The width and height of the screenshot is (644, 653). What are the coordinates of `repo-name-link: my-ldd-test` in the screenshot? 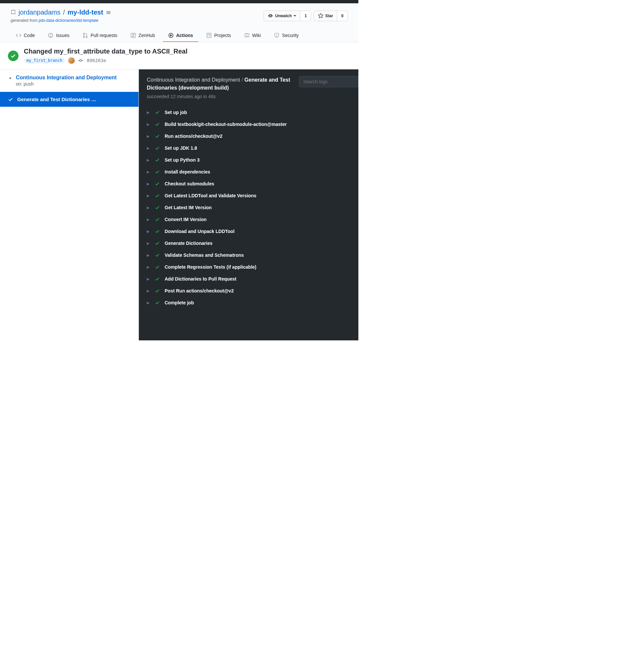 It's located at (85, 12).